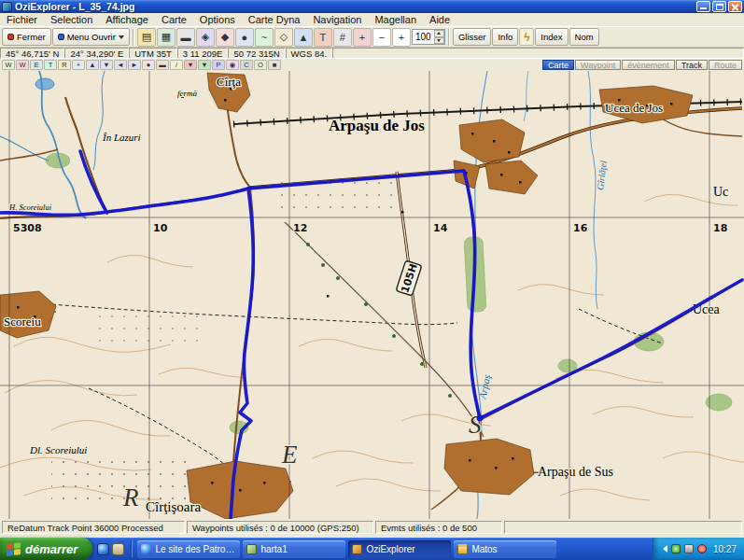 This screenshot has width=744, height=560. What do you see at coordinates (187, 93) in the screenshot?
I see `map-label-ferma: fermă` at bounding box center [187, 93].